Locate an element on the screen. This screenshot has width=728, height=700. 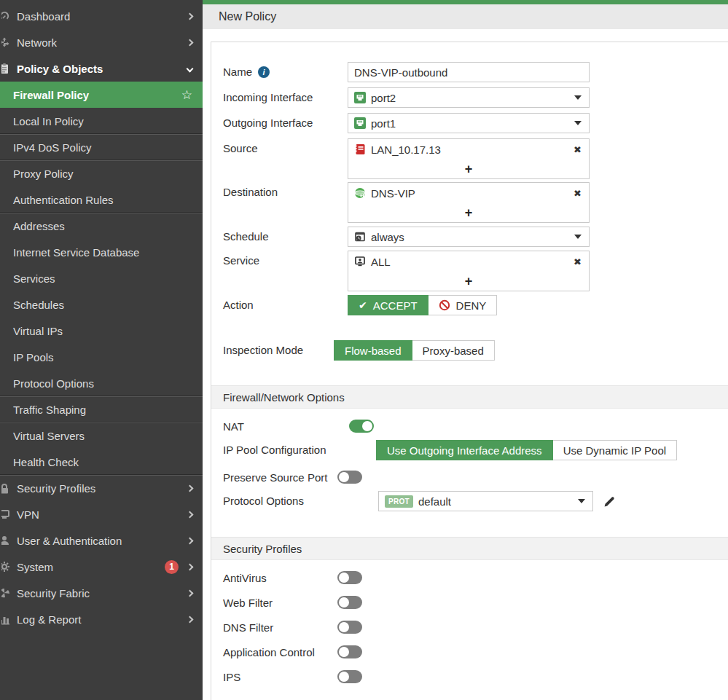
sidebar-item-vpn: VPN is located at coordinates (101, 514).